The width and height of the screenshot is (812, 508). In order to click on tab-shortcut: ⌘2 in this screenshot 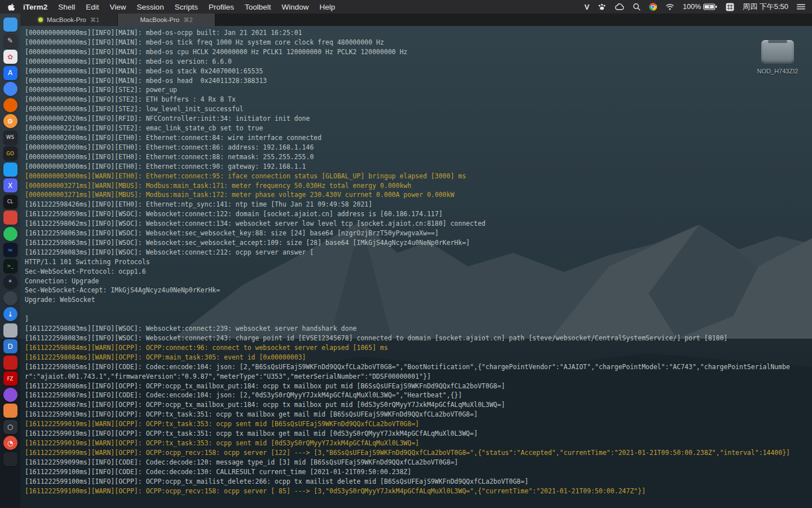, I will do `click(188, 20)`.